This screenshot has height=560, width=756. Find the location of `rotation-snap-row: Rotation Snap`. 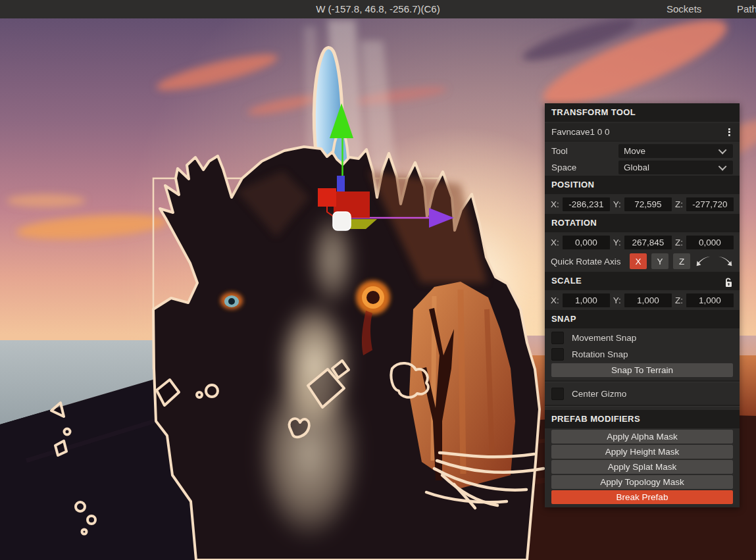

rotation-snap-row: Rotation Snap is located at coordinates (642, 354).